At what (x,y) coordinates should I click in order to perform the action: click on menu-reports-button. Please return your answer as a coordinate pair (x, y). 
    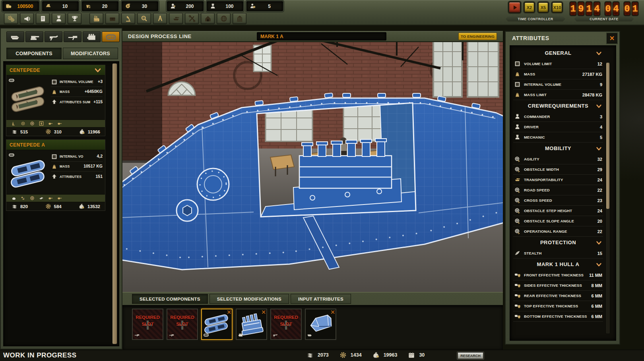
    Looking at the image, I should click on (43, 19).